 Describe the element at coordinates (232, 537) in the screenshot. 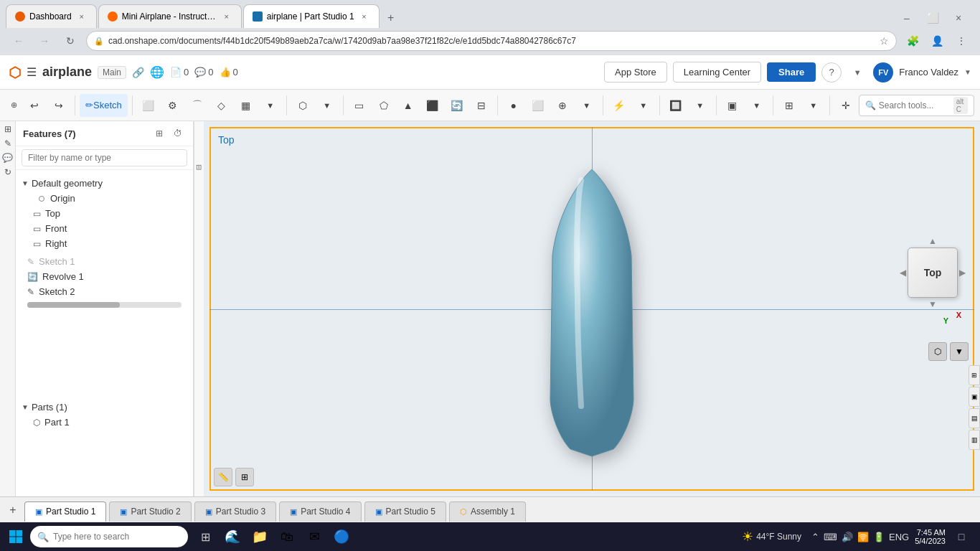

I see `edge-btn: 🌊` at that location.